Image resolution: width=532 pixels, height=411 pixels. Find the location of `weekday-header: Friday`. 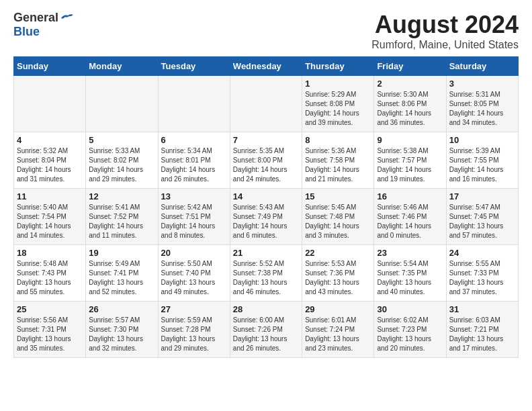

weekday-header: Friday is located at coordinates (410, 66).